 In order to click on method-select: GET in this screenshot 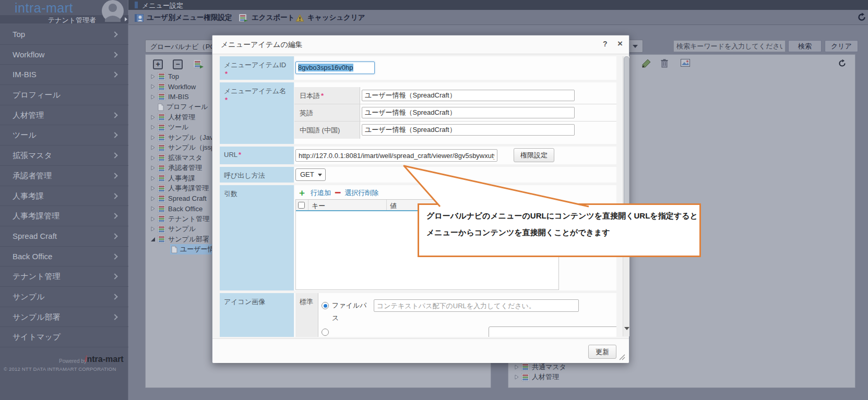, I will do `click(311, 175)`.